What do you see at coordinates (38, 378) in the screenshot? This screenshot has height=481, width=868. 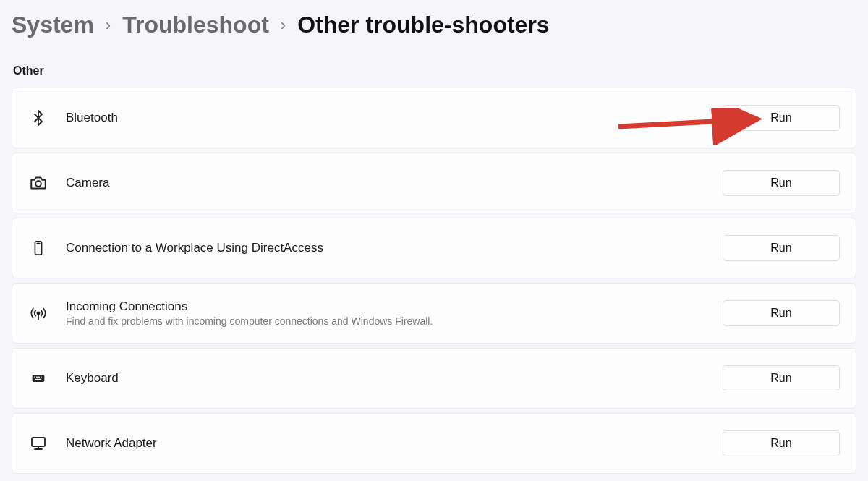 I see `keyboard-icon` at bounding box center [38, 378].